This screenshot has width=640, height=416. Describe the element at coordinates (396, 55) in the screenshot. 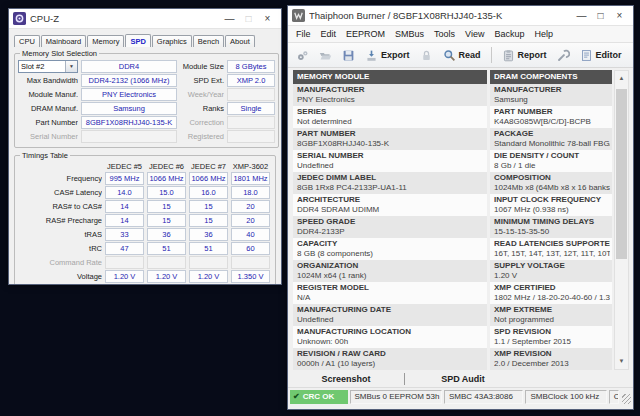

I see `export-button-label: Export` at that location.